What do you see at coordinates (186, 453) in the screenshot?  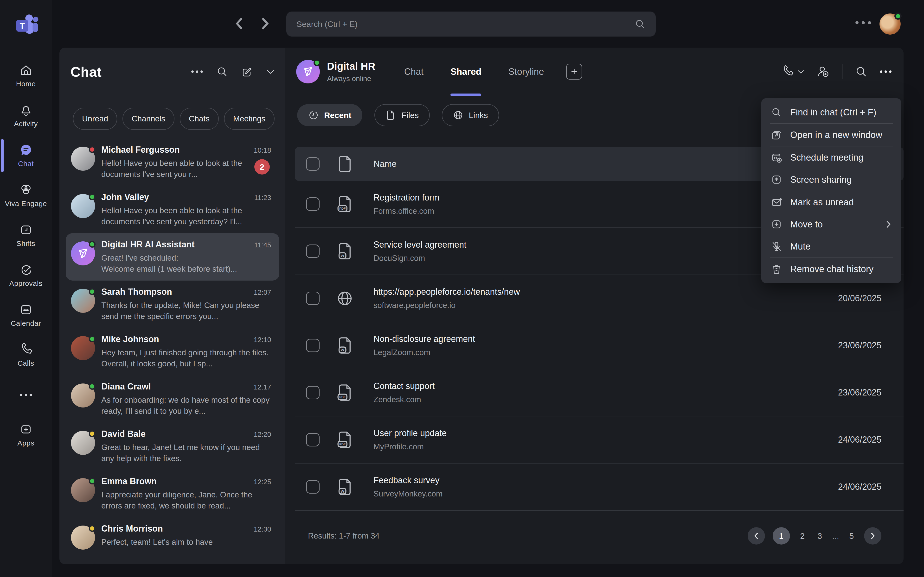 I see `chat-preview: Great to hear, Jane! Let me know if you …` at bounding box center [186, 453].